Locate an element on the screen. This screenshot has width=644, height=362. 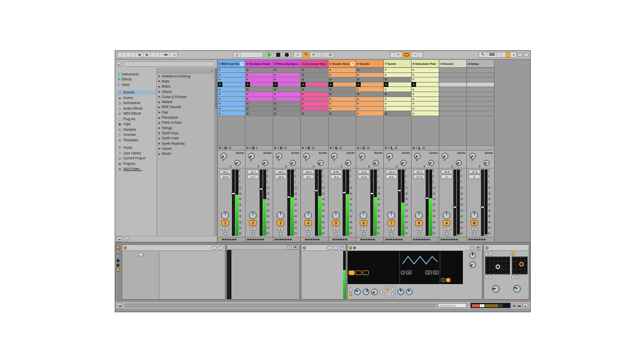
release-field is located at coordinates (392, 294).